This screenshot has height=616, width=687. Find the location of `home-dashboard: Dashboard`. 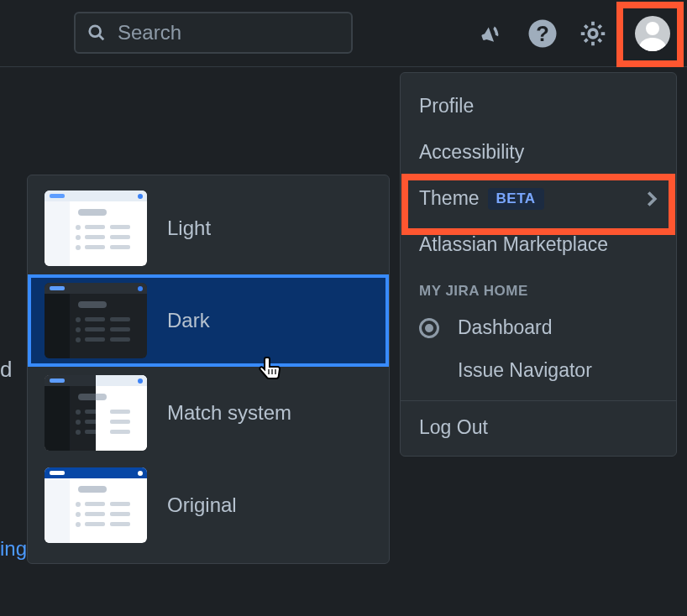

home-dashboard: Dashboard is located at coordinates (538, 327).